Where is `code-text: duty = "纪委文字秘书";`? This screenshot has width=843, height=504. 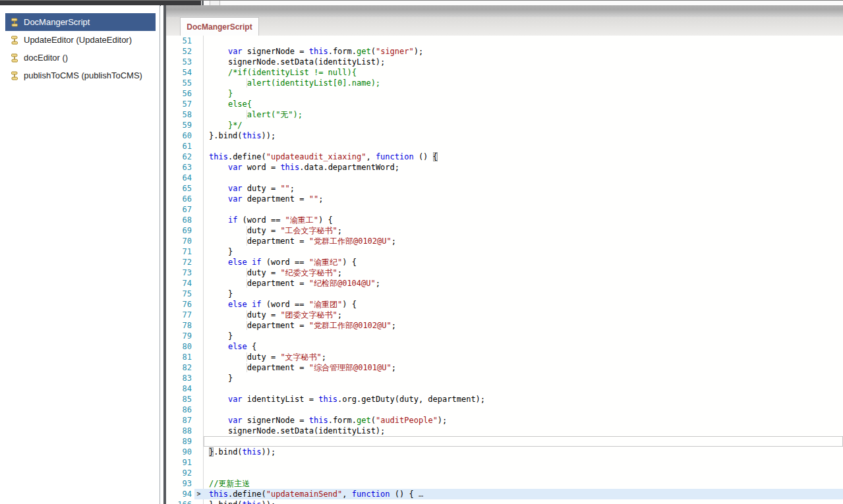 code-text: duty = "纪委文字秘书"; is located at coordinates (523, 273).